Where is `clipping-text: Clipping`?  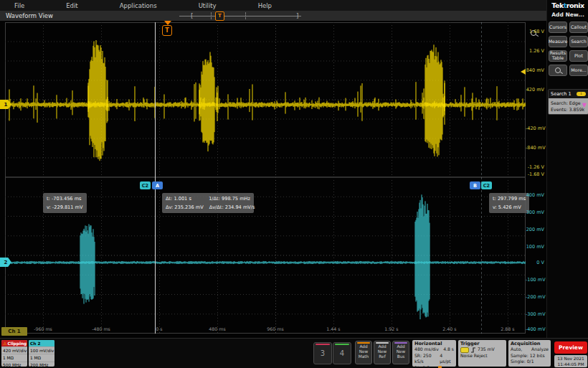 clipping-text: Clipping is located at coordinates (17, 344).